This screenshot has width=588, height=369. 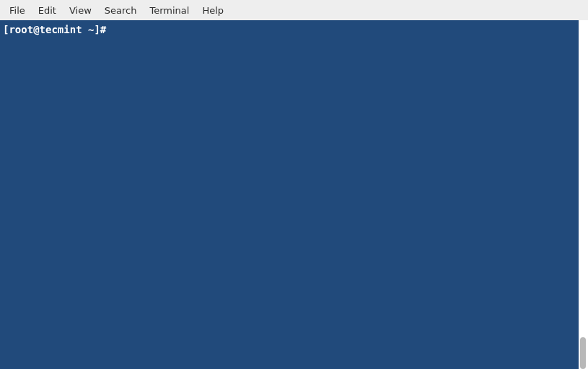 I want to click on scrollbar, so click(x=583, y=195).